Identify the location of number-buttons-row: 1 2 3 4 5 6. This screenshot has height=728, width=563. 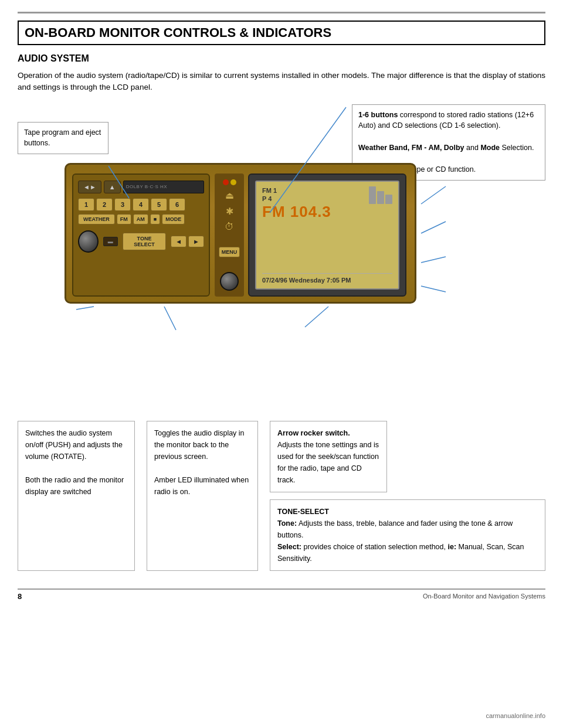
(141, 205).